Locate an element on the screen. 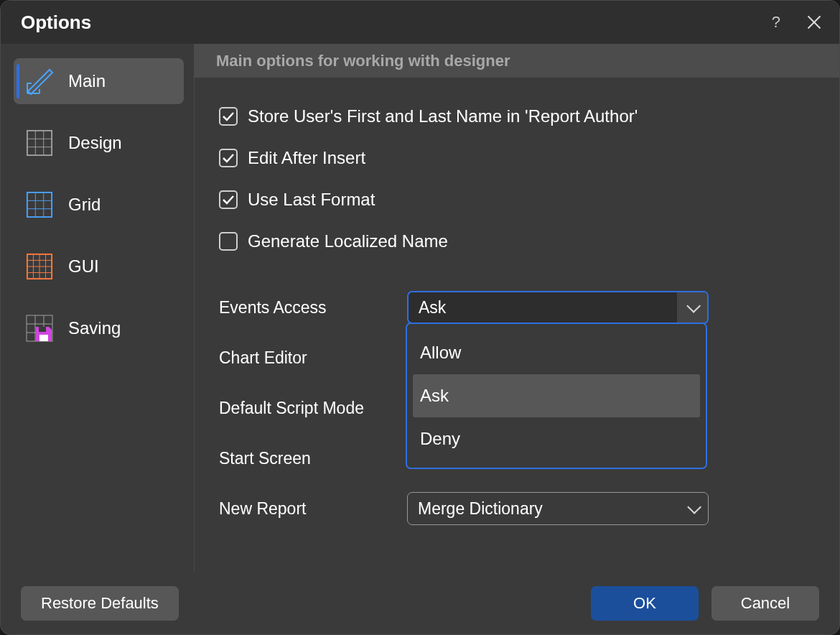 This screenshot has width=840, height=635. field-new-report: New Report Merge Dictionary is located at coordinates (517, 509).